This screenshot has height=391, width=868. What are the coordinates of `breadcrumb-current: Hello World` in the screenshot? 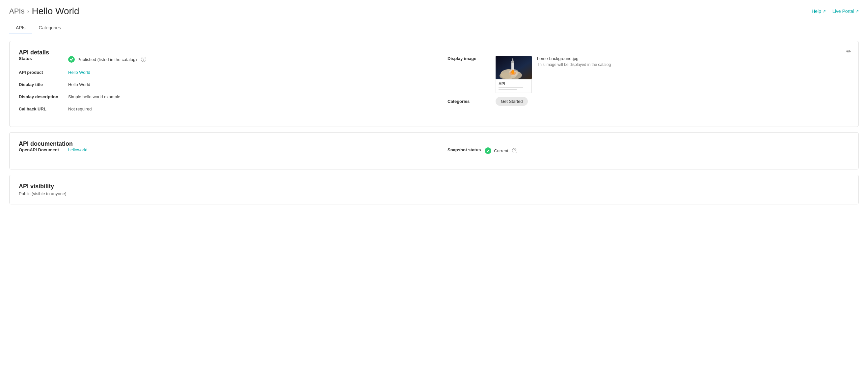 It's located at (55, 11).